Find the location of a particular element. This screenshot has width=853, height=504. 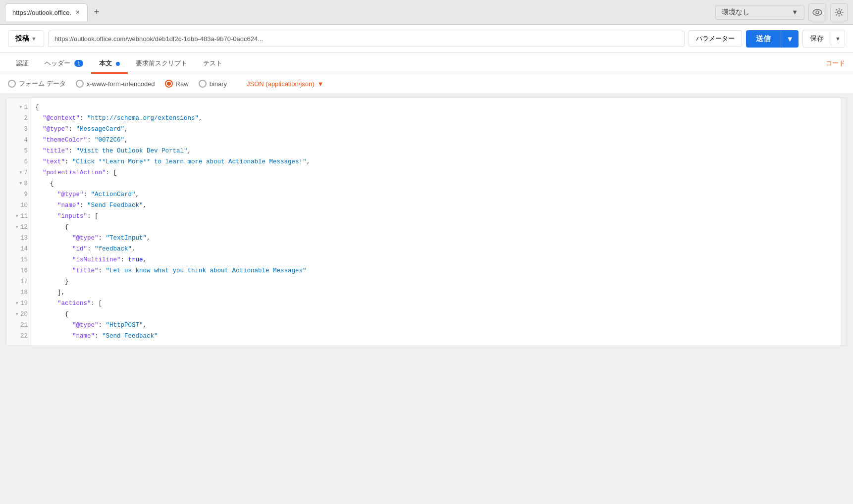

code-line-20: { is located at coordinates (438, 314).